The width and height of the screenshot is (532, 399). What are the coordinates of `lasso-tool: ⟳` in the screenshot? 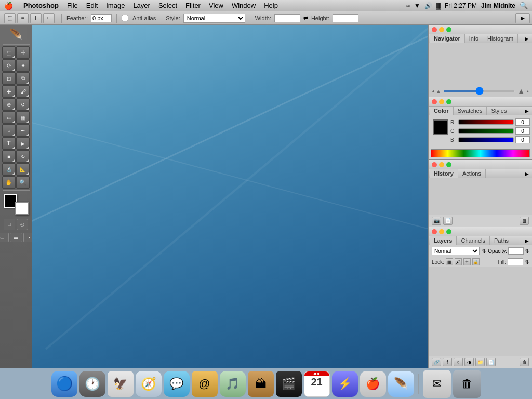 It's located at (9, 65).